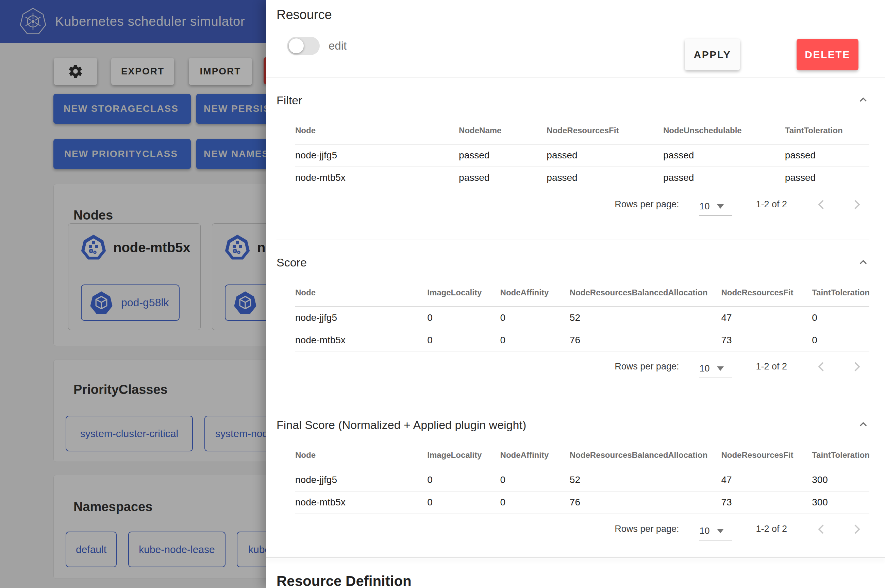 This screenshot has width=885, height=588. Describe the element at coordinates (292, 262) in the screenshot. I see `section-title: Score` at that location.